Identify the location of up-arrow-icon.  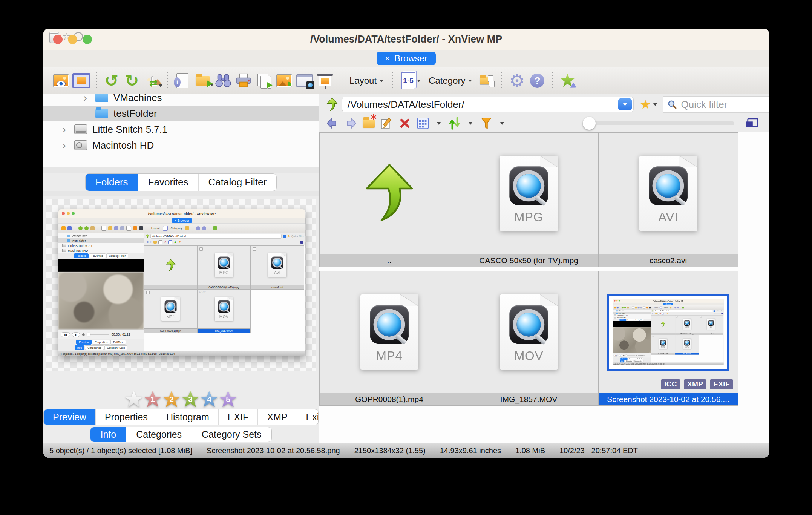
(332, 105).